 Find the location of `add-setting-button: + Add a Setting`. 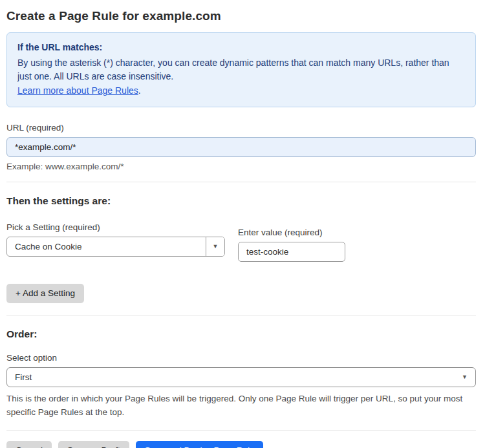

add-setting-button: + Add a Setting is located at coordinates (45, 293).